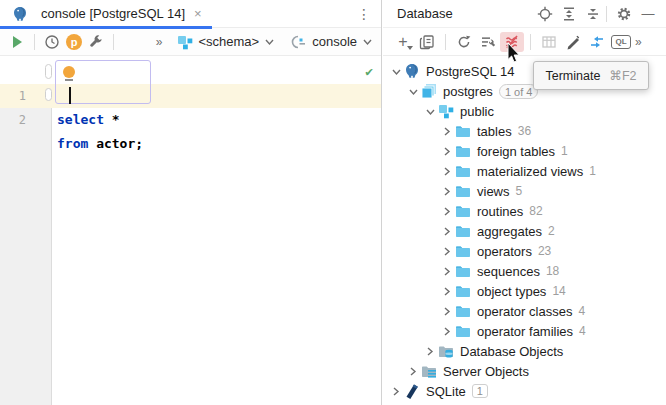  I want to click on tree-item-operators: operators 23, so click(524, 251).